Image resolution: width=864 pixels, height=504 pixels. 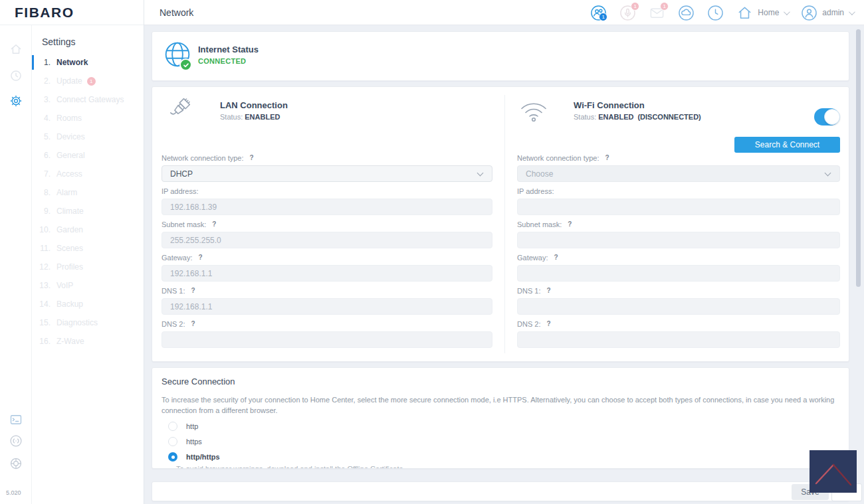 What do you see at coordinates (69, 174) in the screenshot?
I see `menu-item-label: Access` at bounding box center [69, 174].